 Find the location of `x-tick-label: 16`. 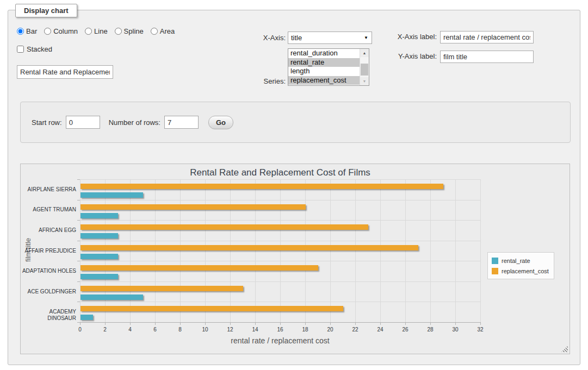

x-tick-label: 16 is located at coordinates (280, 329).